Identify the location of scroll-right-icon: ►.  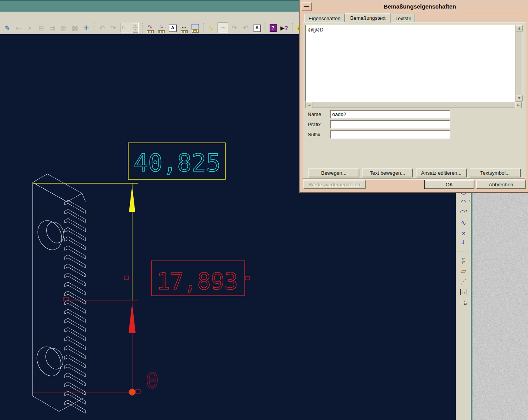
(518, 105).